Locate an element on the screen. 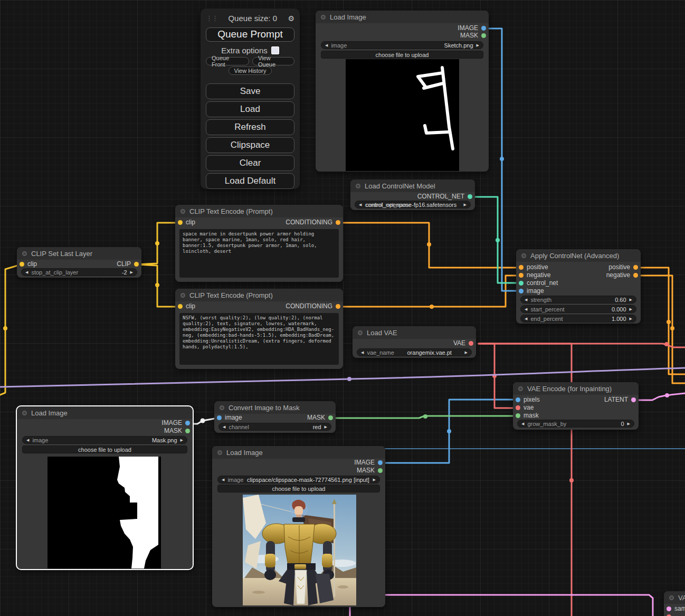 Image resolution: width=685 pixels, height=616 pixels. link-negative-out is located at coordinates (661, 329).